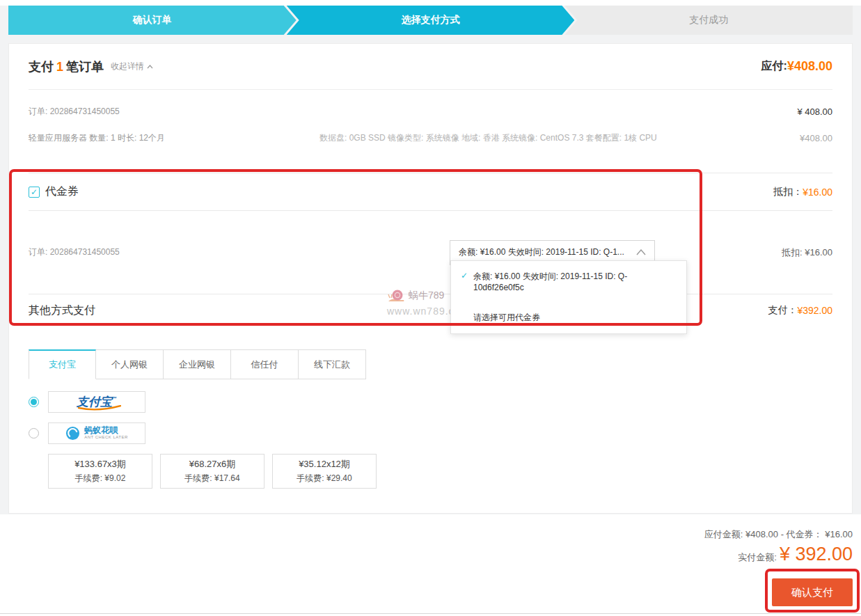 This screenshot has height=616, width=861. What do you see at coordinates (324, 479) in the screenshot?
I see `installment-fee: 手续费: ¥29.40` at bounding box center [324, 479].